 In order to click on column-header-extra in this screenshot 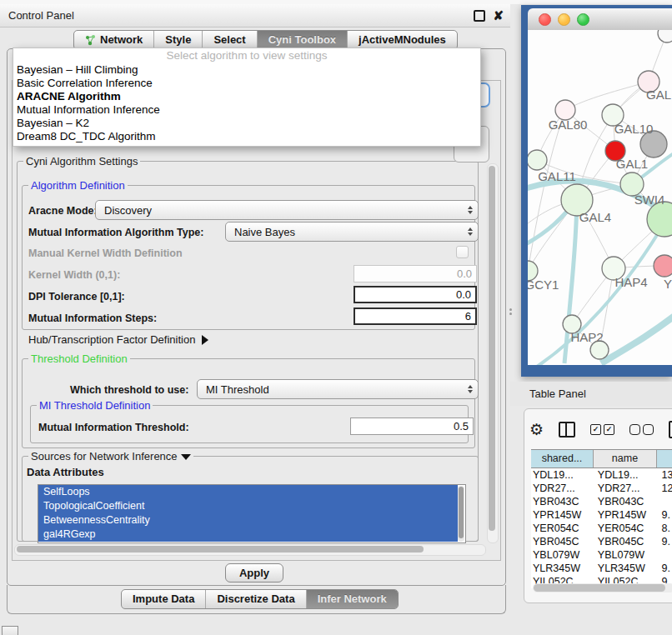, I will do `click(664, 458)`.